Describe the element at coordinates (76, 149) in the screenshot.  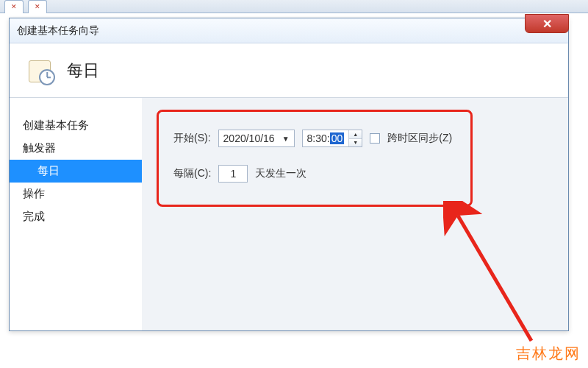
I see `sidebar-item-trigger: 触发器` at that location.